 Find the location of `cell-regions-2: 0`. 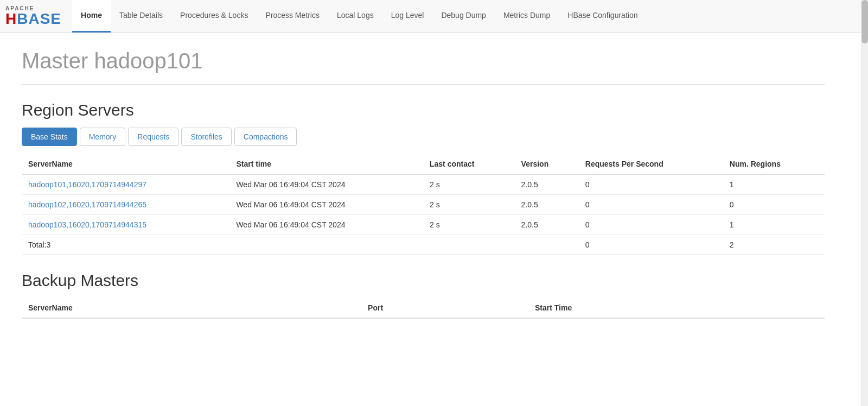

cell-regions-2: 0 is located at coordinates (774, 205).